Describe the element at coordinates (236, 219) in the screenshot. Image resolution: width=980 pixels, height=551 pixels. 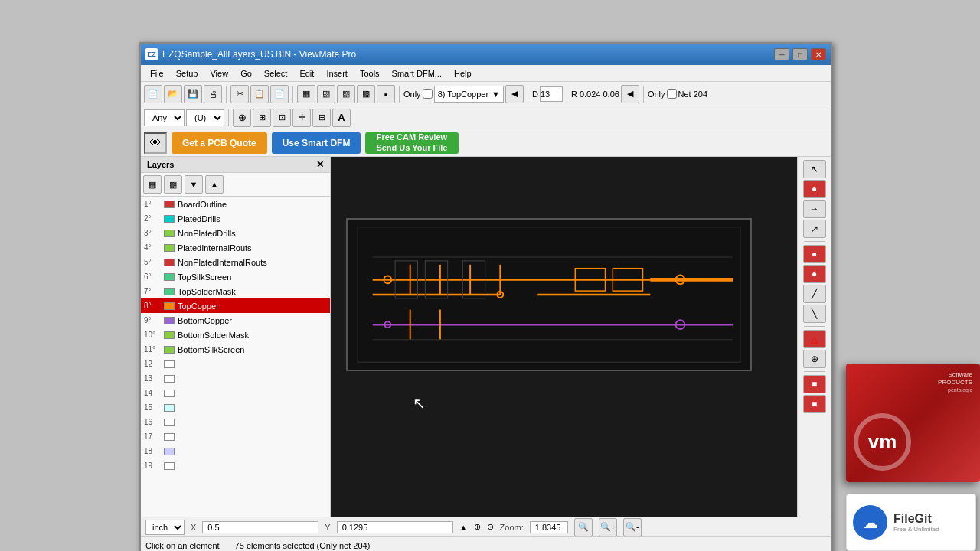
I see `layer-row-2: 2°PlatedDrills` at that location.